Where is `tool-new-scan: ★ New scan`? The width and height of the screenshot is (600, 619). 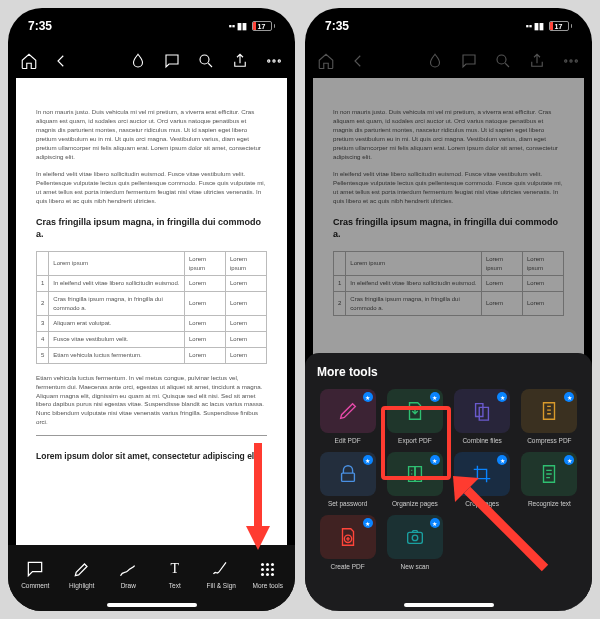 tool-new-scan: ★ New scan is located at coordinates (414, 542).